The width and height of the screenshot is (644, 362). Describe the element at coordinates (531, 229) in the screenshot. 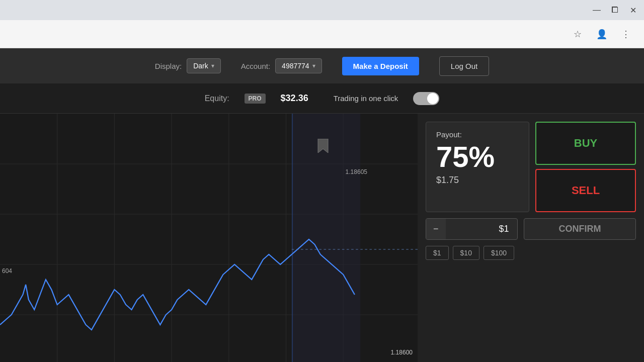

I see `amount-row: − + CONFIRM` at that location.